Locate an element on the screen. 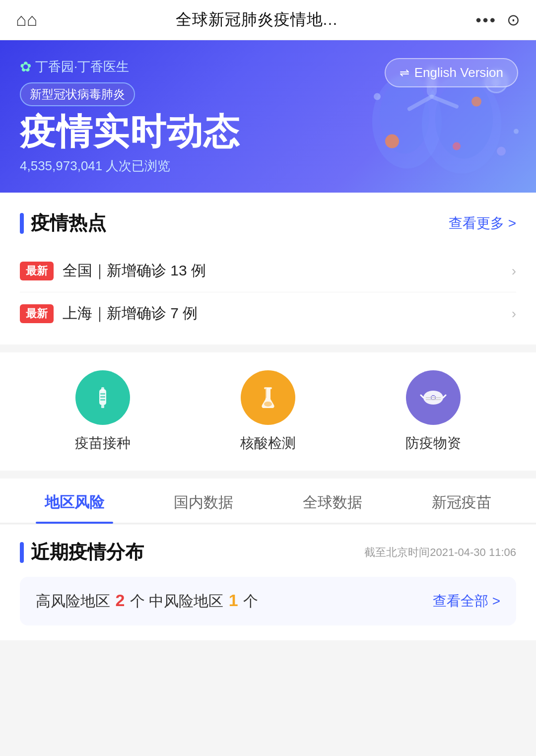 This screenshot has height=756, width=536. tabs-row: 地区风险 国内数据 全球数据 新冠疫苗 is located at coordinates (268, 501).